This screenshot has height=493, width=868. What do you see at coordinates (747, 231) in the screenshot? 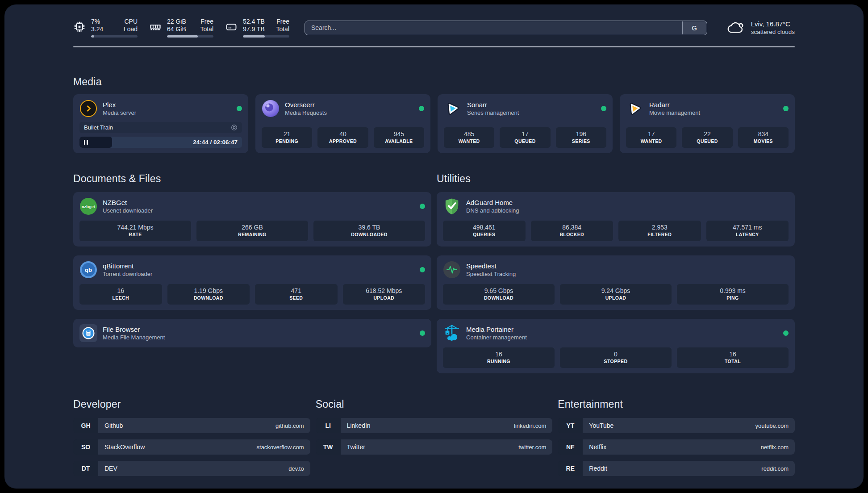
I see `stat-latency: 47.571 msLATENCY` at bounding box center [747, 231].